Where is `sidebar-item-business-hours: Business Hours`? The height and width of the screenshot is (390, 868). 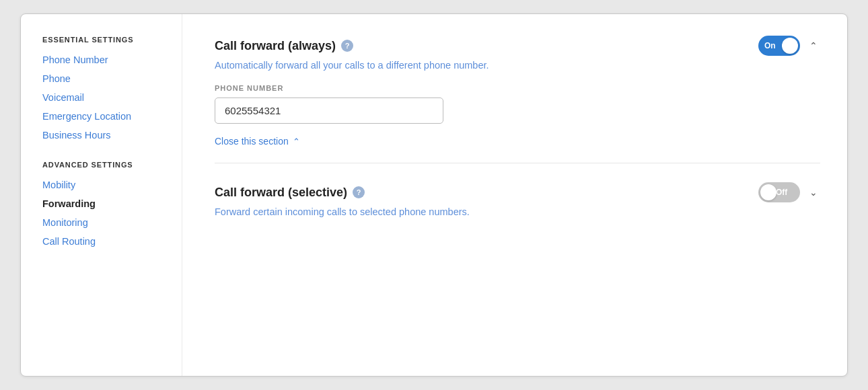
sidebar-item-business-hours: Business Hours is located at coordinates (104, 135).